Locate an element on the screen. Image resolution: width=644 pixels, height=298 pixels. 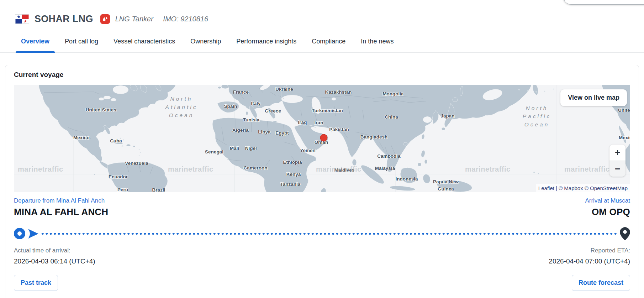
map-country-label: Senegal is located at coordinates (214, 152).